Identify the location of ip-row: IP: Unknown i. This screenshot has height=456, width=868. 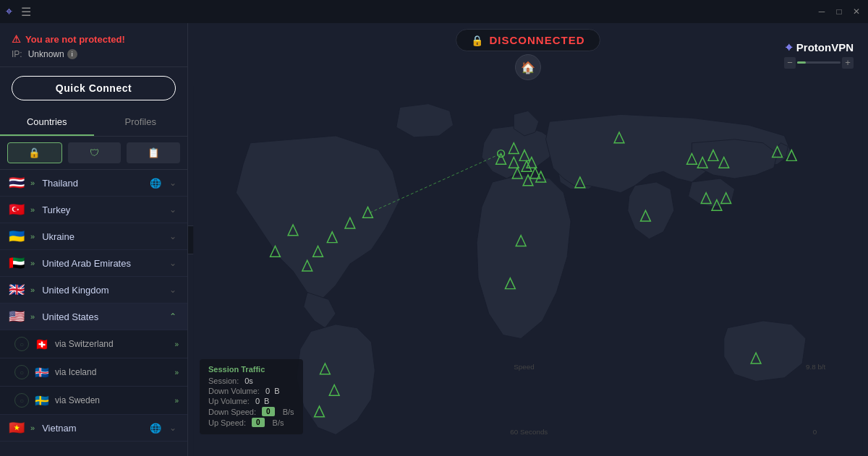
(94, 54).